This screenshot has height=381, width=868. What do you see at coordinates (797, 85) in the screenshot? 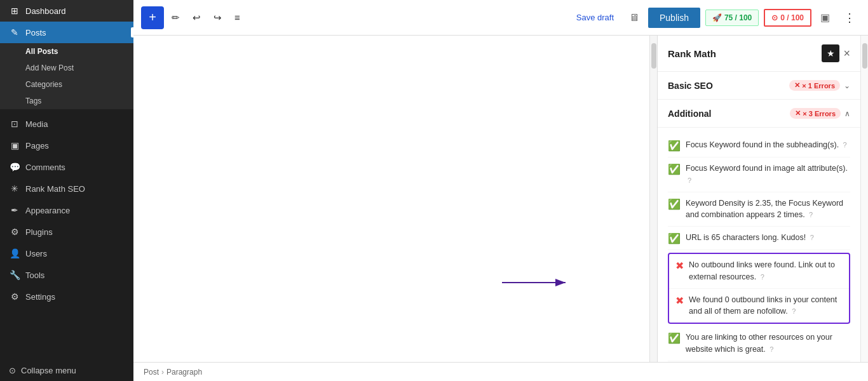
I see `error-x-icon: ✕` at bounding box center [797, 85].